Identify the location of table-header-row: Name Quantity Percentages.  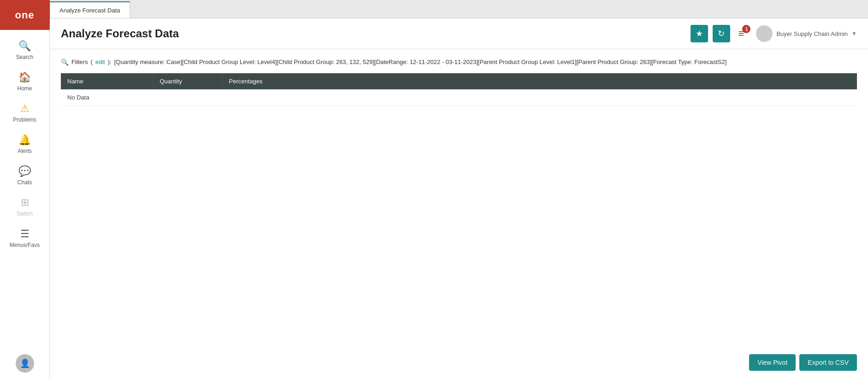
(459, 81).